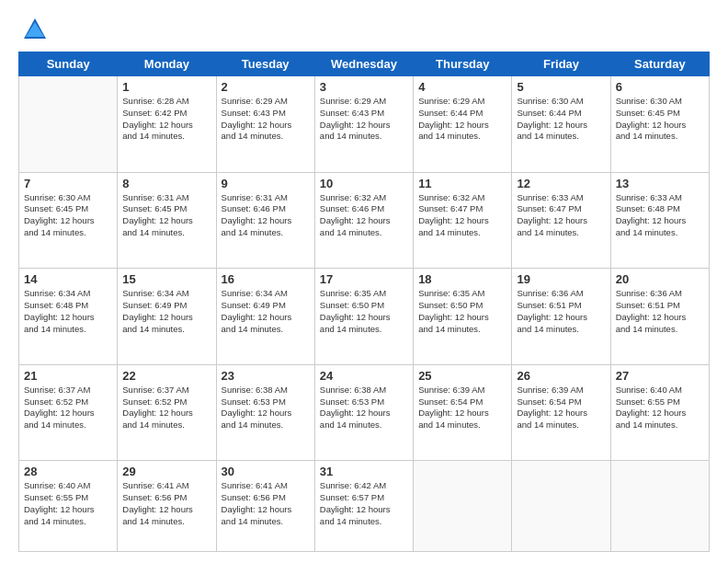  Describe the element at coordinates (364, 316) in the screenshot. I see `calendar-cell: 17Sunrise: 6:35 AM Sunset: 6:50 PM Dayli…` at that location.